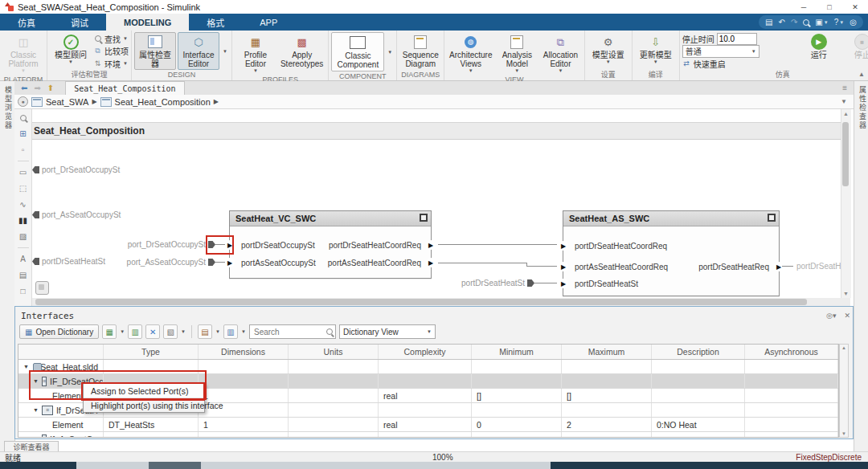 The height and width of the screenshot is (469, 868). What do you see at coordinates (59, 332) in the screenshot?
I see `open-dictionary-button: ▦ Open Dictionary` at bounding box center [59, 332].